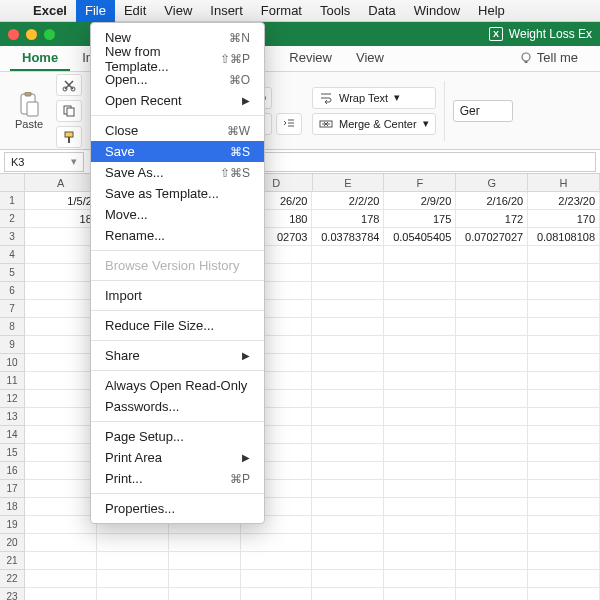  Describe the element at coordinates (44, 162) in the screenshot. I see `name-box: K3 ▾` at that location.